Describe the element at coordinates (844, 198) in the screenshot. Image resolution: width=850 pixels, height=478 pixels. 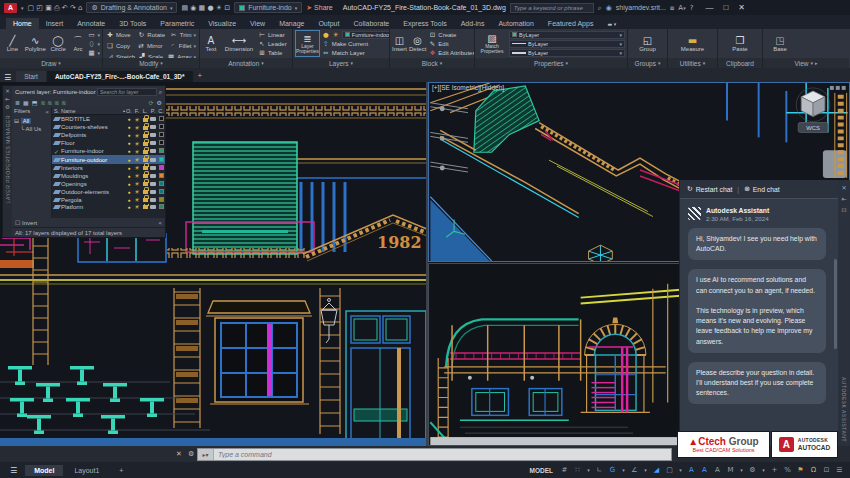
I see `chat-pin-icon: ⇤` at that location.